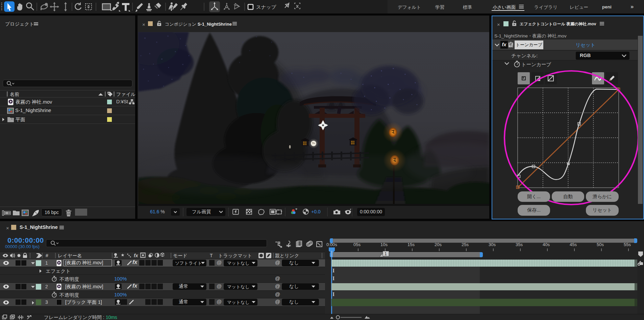 This screenshot has height=320, width=644. I want to click on svg-text: 1, so click(386, 254).